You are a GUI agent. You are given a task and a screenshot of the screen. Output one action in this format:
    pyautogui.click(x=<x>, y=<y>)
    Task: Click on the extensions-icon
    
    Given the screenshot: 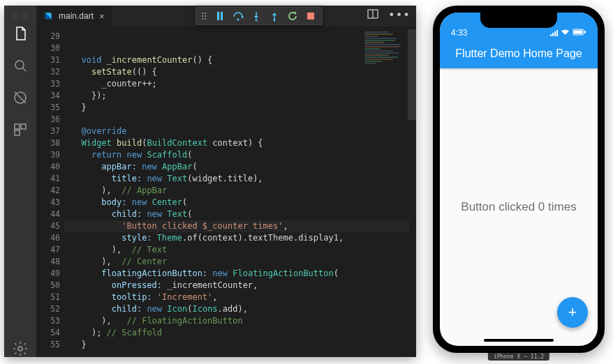 What is the action you would take?
    pyautogui.click(x=20, y=130)
    